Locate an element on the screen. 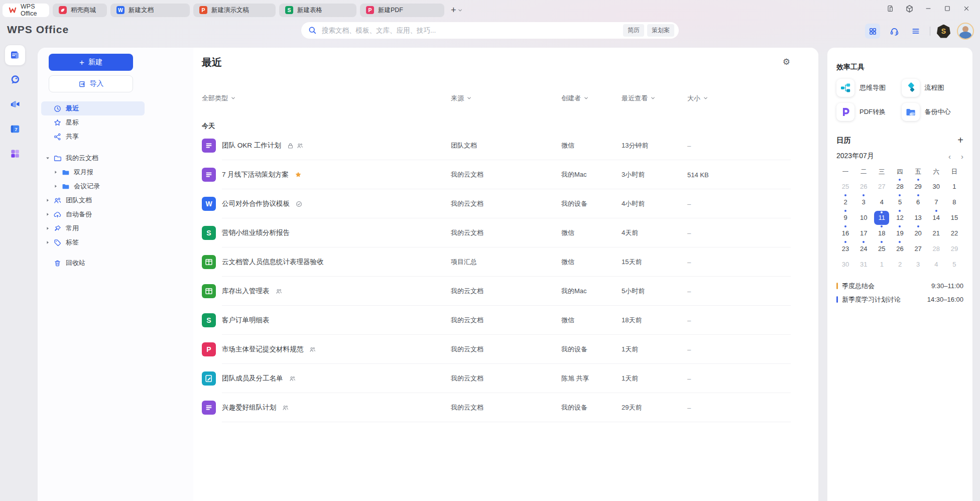 This screenshot has height=501, width=980. search-input is located at coordinates (472, 30).